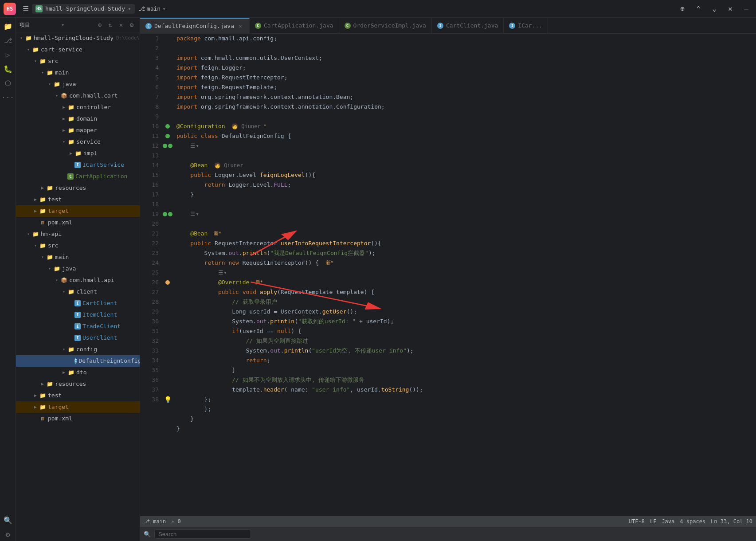  I want to click on activity-commit-icon: ⎇, so click(8, 40).